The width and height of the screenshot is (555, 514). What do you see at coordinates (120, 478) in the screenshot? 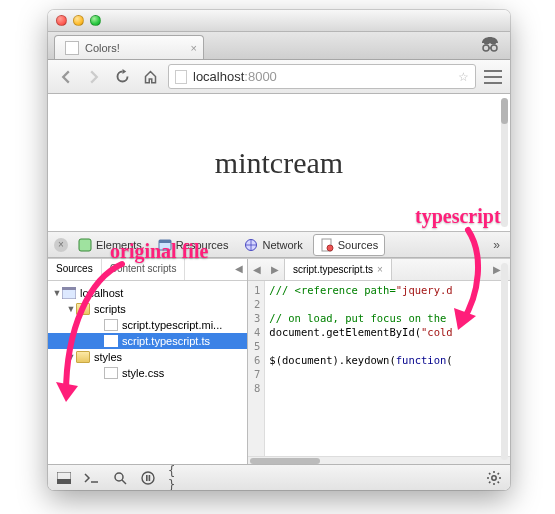
I see `search-icon` at bounding box center [120, 478].